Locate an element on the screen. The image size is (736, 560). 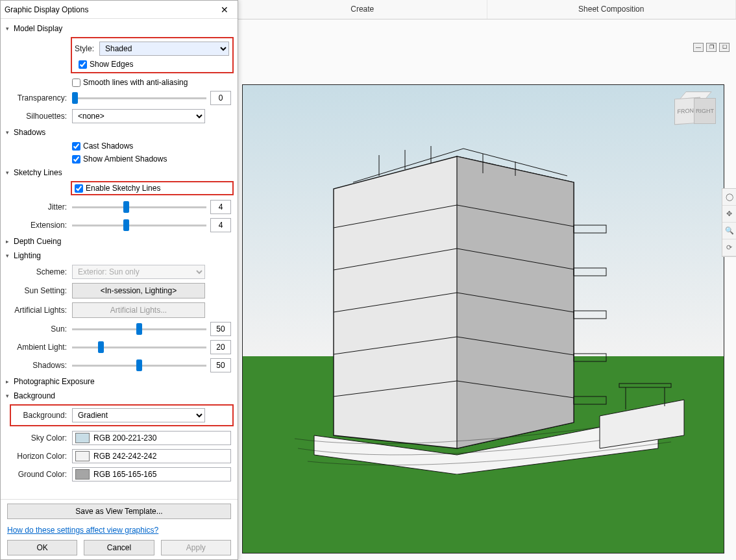
ambient-light-input is located at coordinates (221, 347).